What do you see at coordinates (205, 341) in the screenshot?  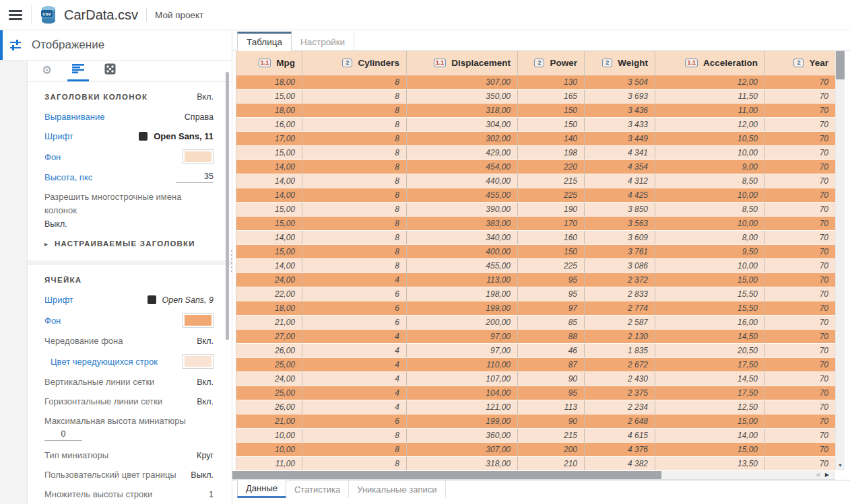 I see `setting-value: Вкл.` at bounding box center [205, 341].